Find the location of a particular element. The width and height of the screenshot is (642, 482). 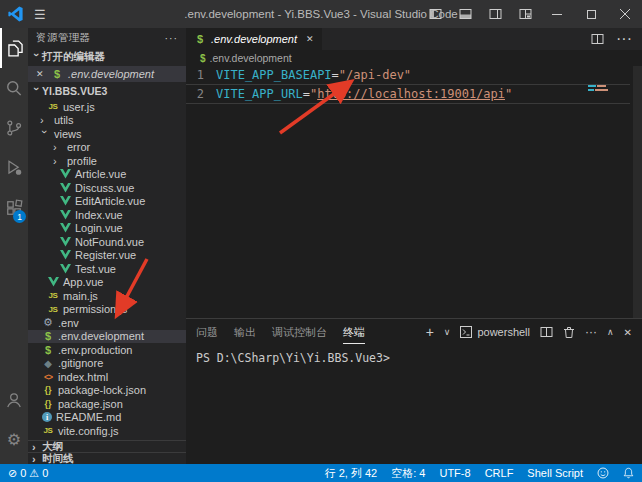

feedback-smiley-icon is located at coordinates (603, 473).